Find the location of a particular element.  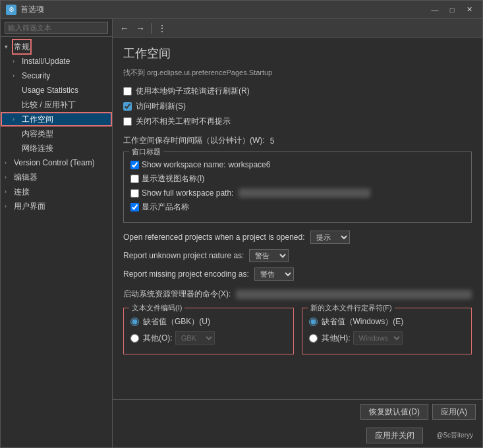

expand-arrow-security: › is located at coordinates (16, 76).